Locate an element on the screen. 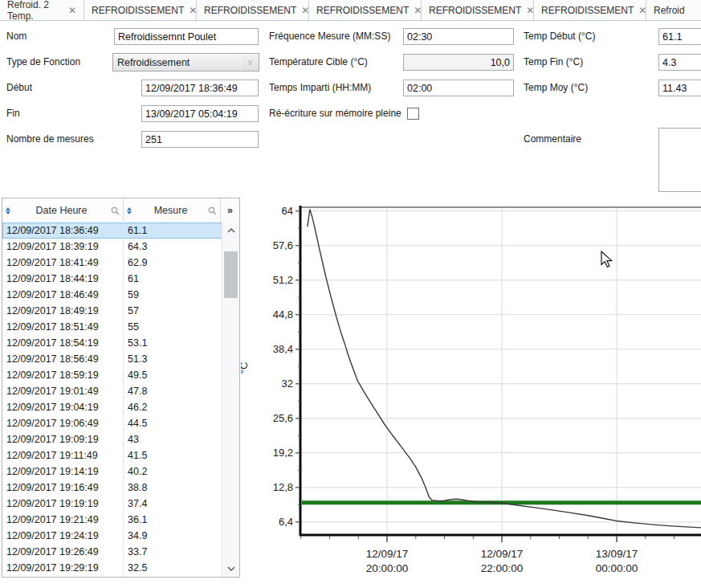 The width and height of the screenshot is (701, 588). cell-mesure: 61.1 is located at coordinates (173, 231).